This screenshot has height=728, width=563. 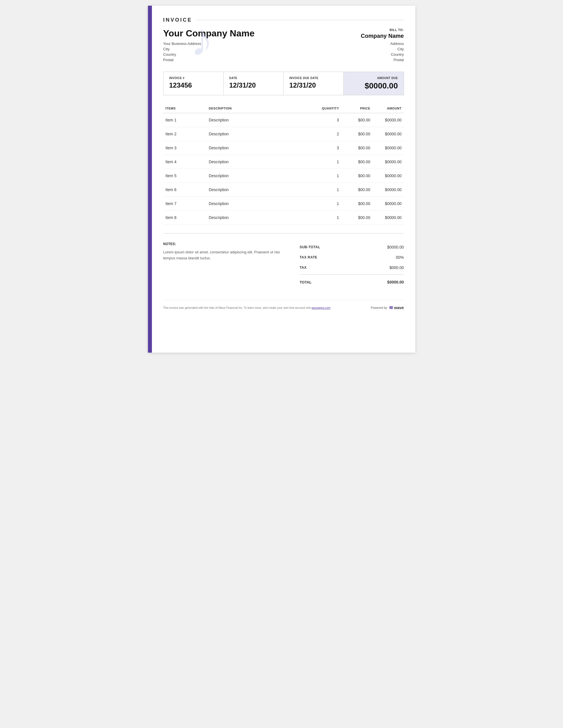 What do you see at coordinates (324, 109) in the screenshot?
I see `col-header-quantity: QUANTITY` at bounding box center [324, 109].